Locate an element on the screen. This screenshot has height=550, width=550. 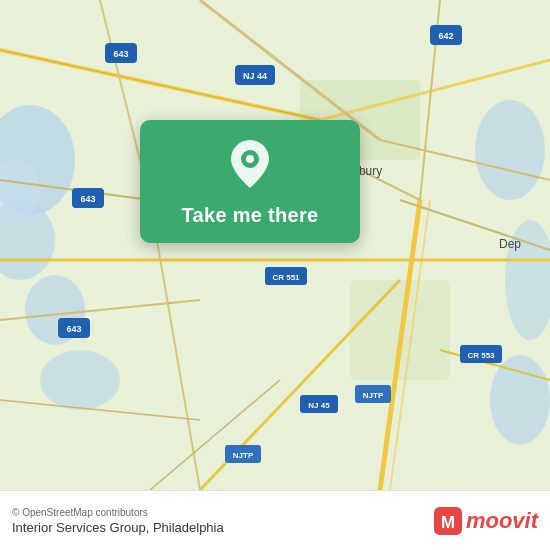
svg-text: CR 553 is located at coordinates (481, 356).